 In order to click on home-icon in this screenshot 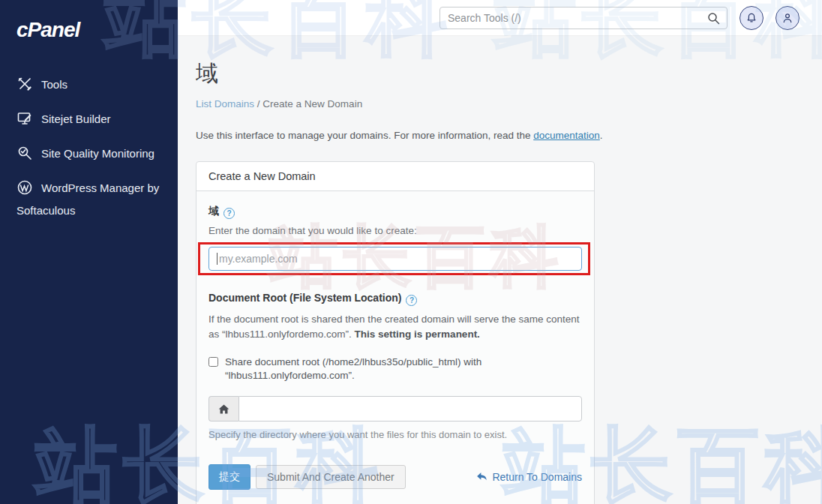, I will do `click(224, 410)`.